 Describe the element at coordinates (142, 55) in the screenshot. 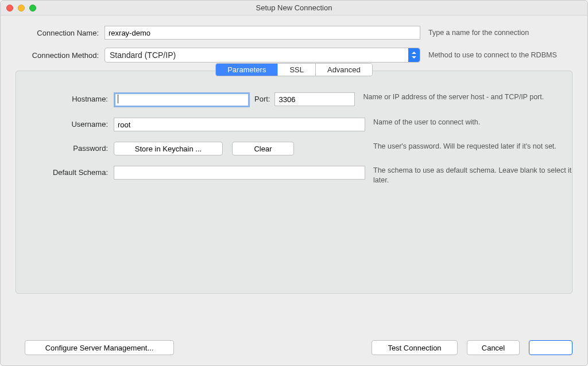

I see `connection-method-value: Standard (TCP/IP)` at that location.